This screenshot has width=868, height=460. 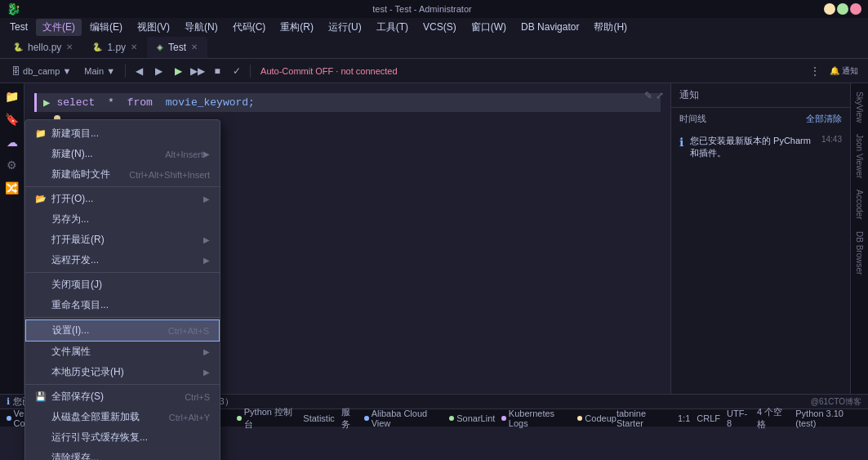 What do you see at coordinates (122, 397) in the screenshot?
I see `menu-save-all: 💾 全部保存(S) Ctrl+S` at bounding box center [122, 397].